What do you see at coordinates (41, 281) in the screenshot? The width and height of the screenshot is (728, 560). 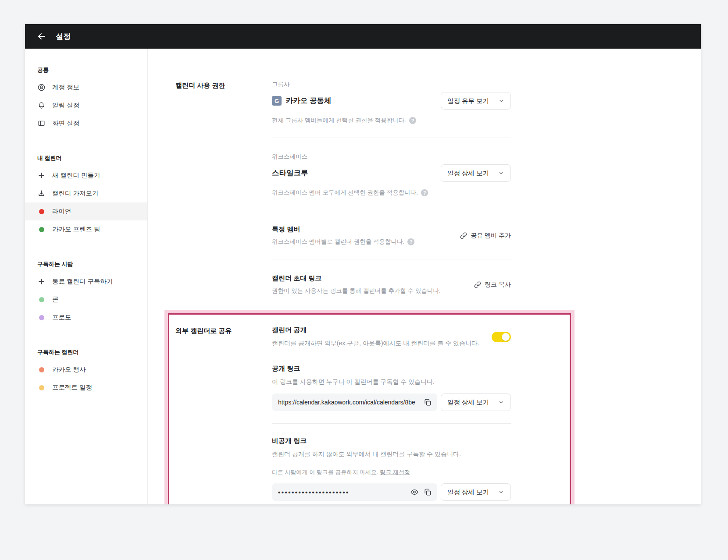 I see `plus-icon` at bounding box center [41, 281].